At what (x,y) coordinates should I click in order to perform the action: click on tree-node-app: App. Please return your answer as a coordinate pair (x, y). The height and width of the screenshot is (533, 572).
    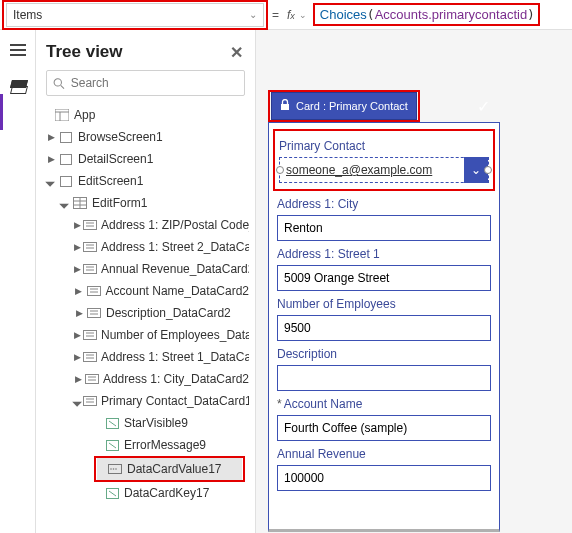
    Looking at the image, I should click on (146, 115).